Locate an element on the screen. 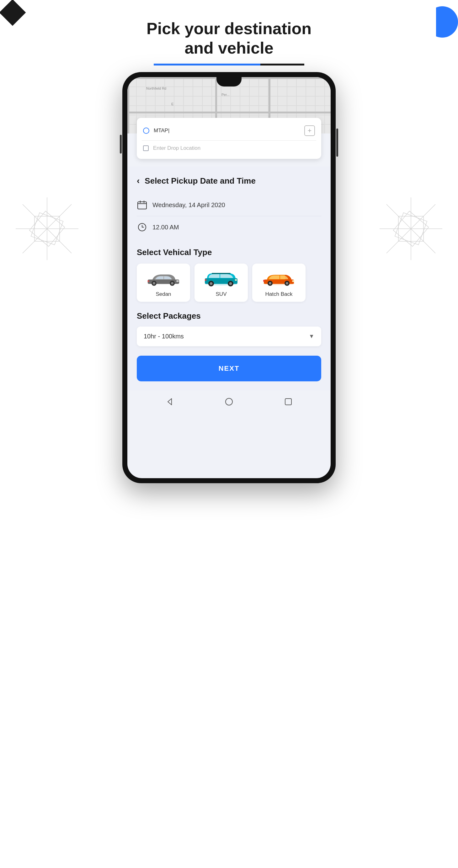  suv-image is located at coordinates (221, 279).